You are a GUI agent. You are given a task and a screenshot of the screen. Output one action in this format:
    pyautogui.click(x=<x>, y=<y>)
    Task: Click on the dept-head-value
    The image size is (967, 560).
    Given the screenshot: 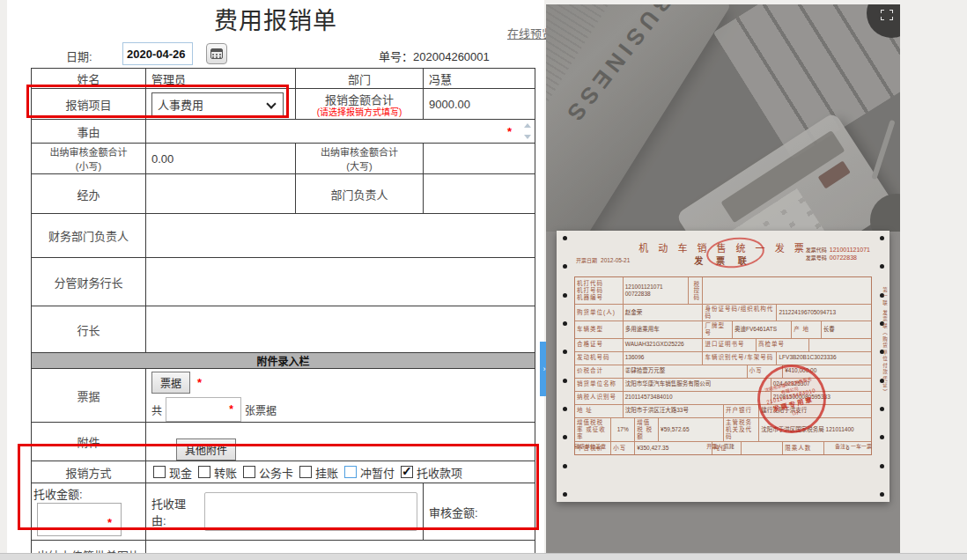 What is the action you would take?
    pyautogui.click(x=479, y=194)
    